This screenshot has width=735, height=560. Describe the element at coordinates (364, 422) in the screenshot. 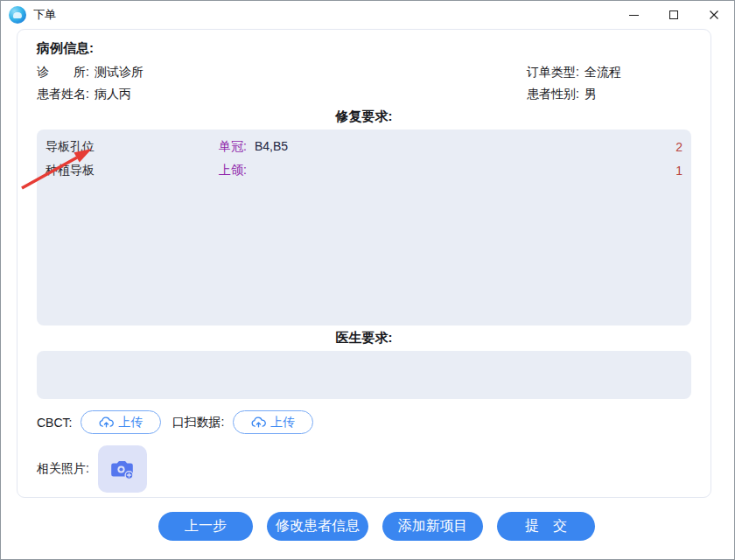

I see `upload-row: CBCT: 上传 口扫数据: 上传` at that location.